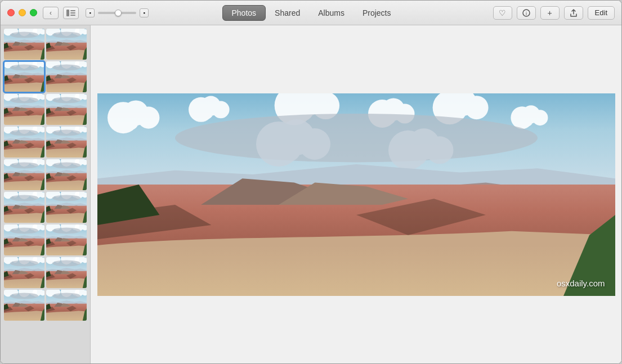 Image resolution: width=622 pixels, height=364 pixels. Describe the element at coordinates (90, 13) in the screenshot. I see `zoom-out-icon: ▪` at that location.